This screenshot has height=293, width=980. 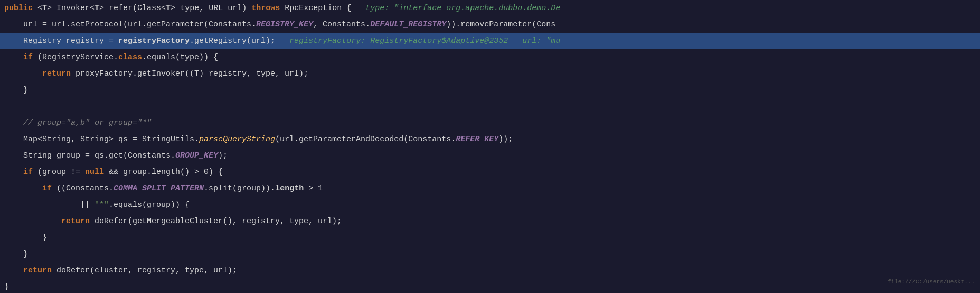 What do you see at coordinates (490, 271) in the screenshot?
I see `code-line-17: return doRefer(cluster, registry, type, …` at bounding box center [490, 271].